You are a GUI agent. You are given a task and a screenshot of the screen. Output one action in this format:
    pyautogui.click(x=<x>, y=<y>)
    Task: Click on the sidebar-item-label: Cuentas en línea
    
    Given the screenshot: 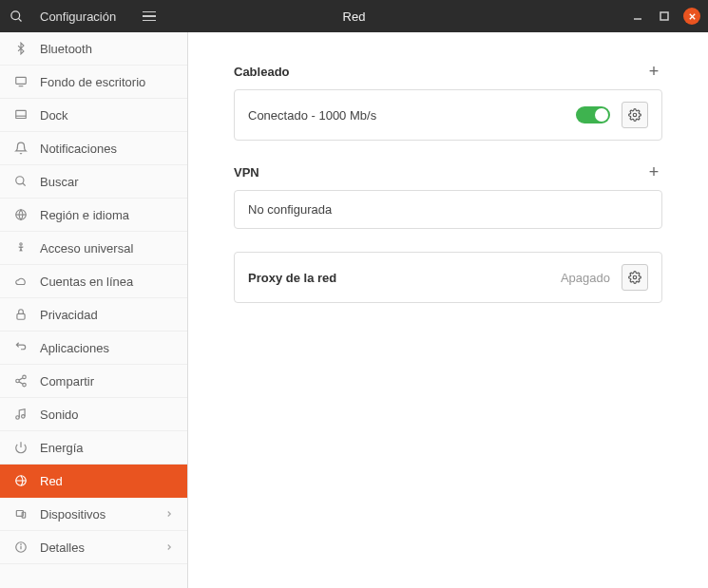 What is the action you would take?
    pyautogui.click(x=86, y=281)
    